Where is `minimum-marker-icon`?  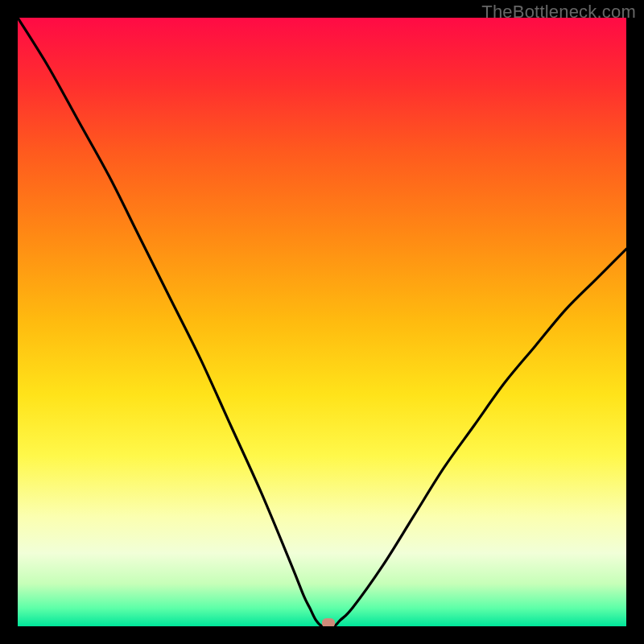
minimum-marker-icon is located at coordinates (328, 622).